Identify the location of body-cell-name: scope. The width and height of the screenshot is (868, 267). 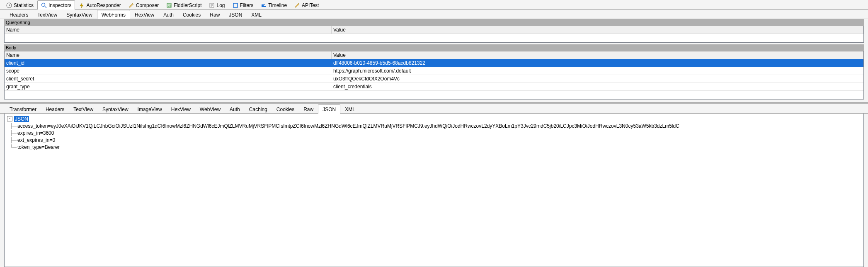
(168, 71).